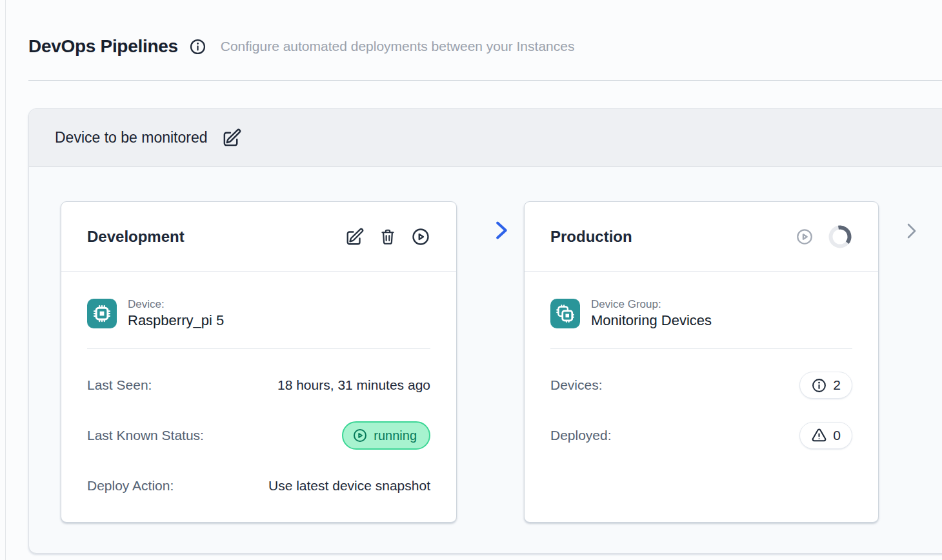 The image size is (942, 560). What do you see at coordinates (259, 385) in the screenshot?
I see `last-seen-row: Last Seen: 18 hours, 31 minutes ago` at bounding box center [259, 385].